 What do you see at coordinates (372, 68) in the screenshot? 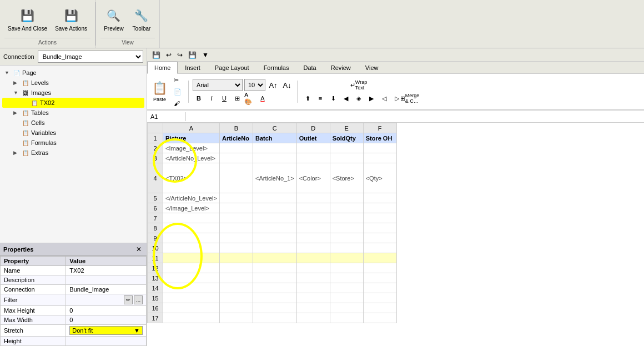
I see `tab-view: View` at bounding box center [372, 68].